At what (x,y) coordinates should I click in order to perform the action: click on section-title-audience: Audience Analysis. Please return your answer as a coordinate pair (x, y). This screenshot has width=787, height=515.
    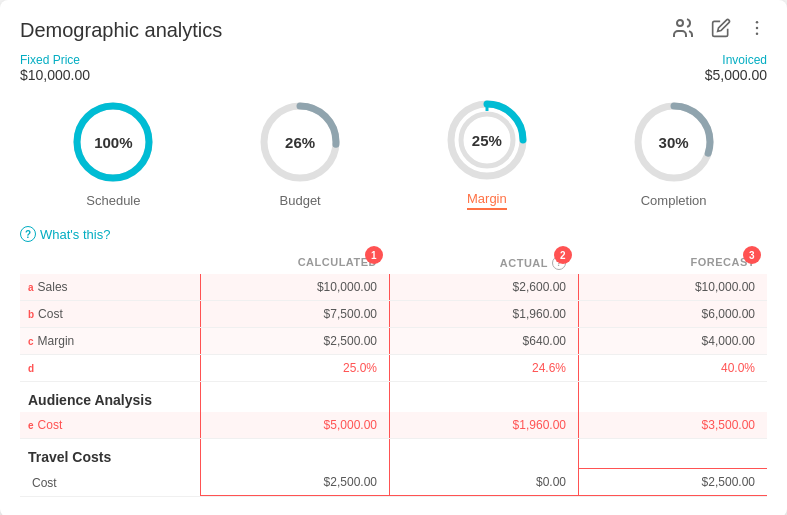
    Looking at the image, I should click on (110, 397).